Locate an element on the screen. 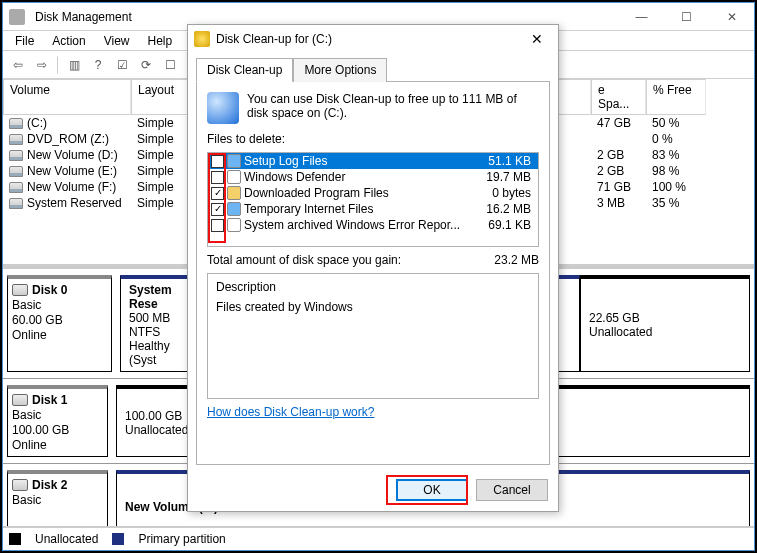  volume-cell: 3 MB is located at coordinates (618, 203).